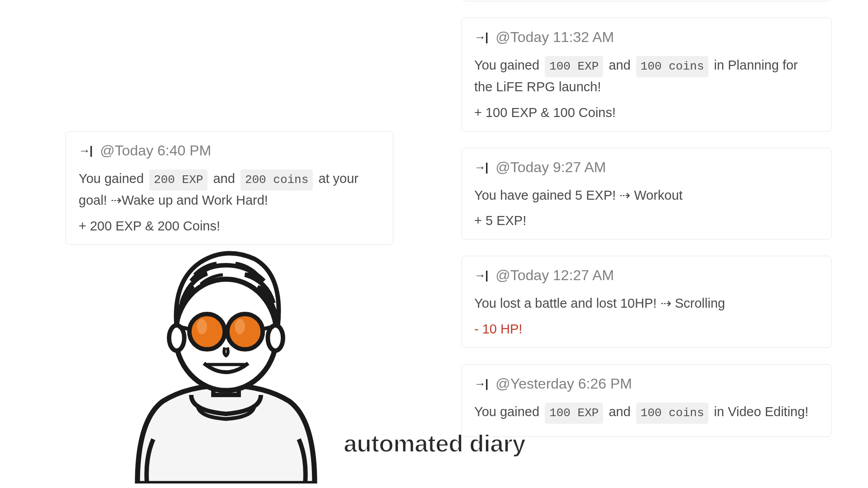 Image resolution: width=868 pixels, height=488 pixels. I want to click on diary-entry-card: →|@Today 11:32 AMYou gained 100 EXP and …, so click(646, 75).